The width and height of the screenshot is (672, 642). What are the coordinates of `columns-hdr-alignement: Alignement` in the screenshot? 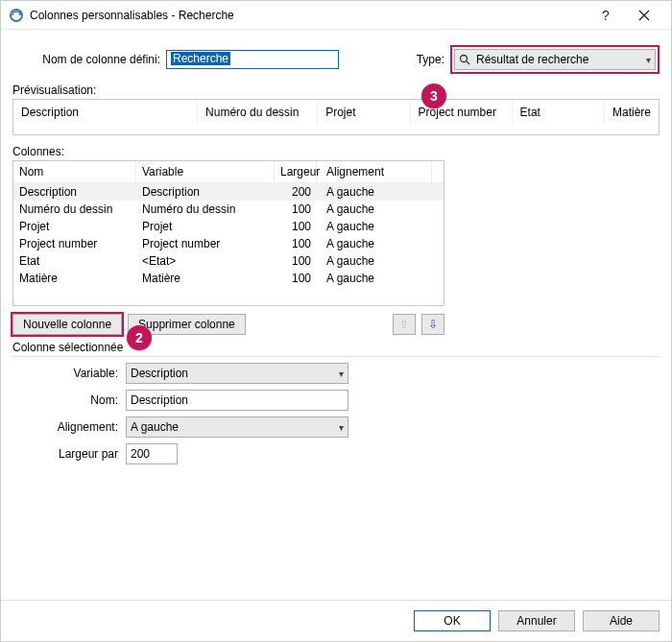 It's located at (374, 172).